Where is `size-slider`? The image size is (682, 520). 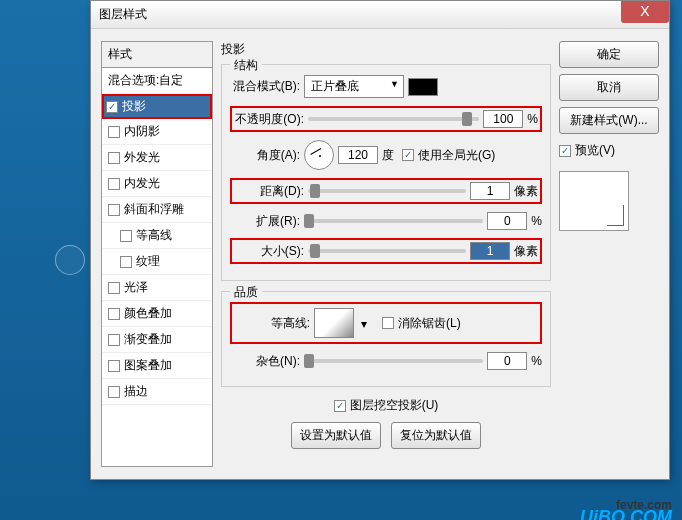
size-slider is located at coordinates (387, 251).